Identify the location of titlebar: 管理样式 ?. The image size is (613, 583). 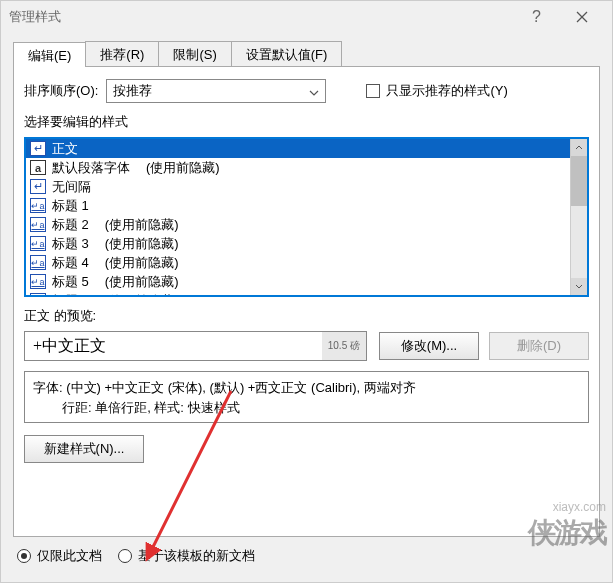
(306, 17).